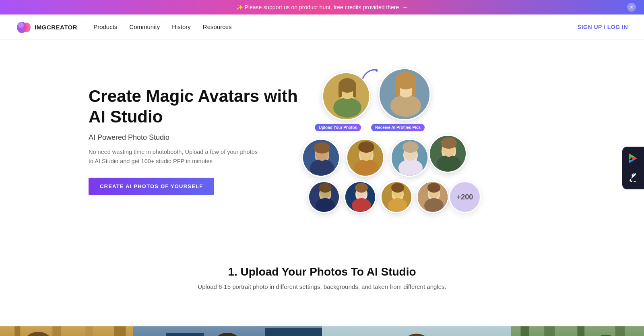  What do you see at coordinates (322, 7) in the screenshot?
I see `announcement-banner: ✨ Please support us on product hunt, fre…` at bounding box center [322, 7].